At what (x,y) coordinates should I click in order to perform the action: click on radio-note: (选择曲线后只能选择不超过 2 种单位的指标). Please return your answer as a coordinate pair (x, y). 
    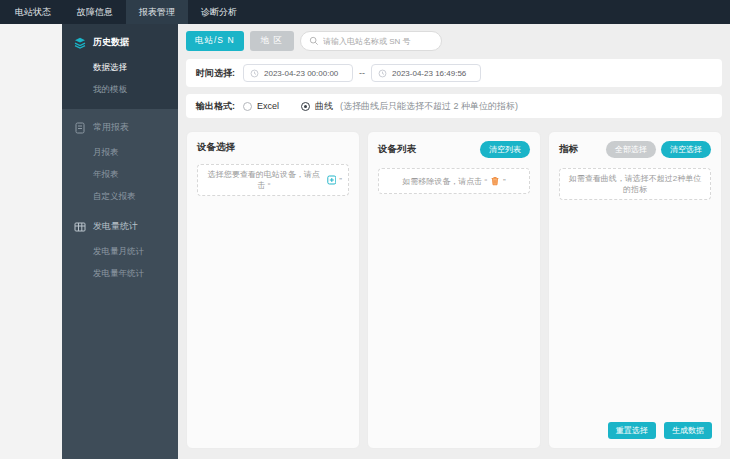
    Looking at the image, I should click on (429, 106).